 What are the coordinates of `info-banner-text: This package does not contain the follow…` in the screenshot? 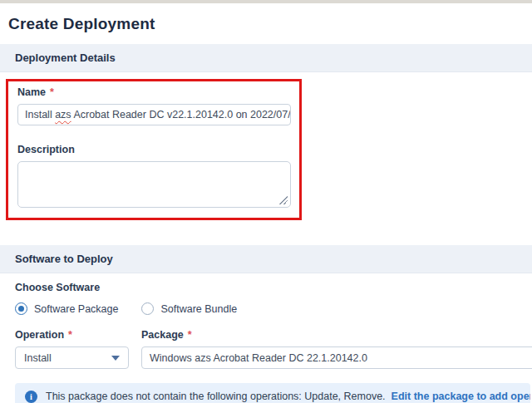 It's located at (216, 396).